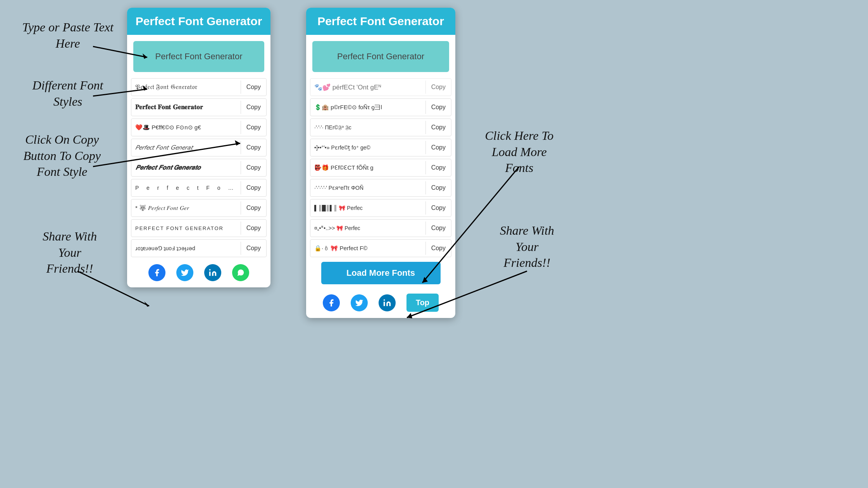 The height and width of the screenshot is (488, 868). Describe the element at coordinates (381, 304) in the screenshot. I see `social-bar-right: Top` at that location.